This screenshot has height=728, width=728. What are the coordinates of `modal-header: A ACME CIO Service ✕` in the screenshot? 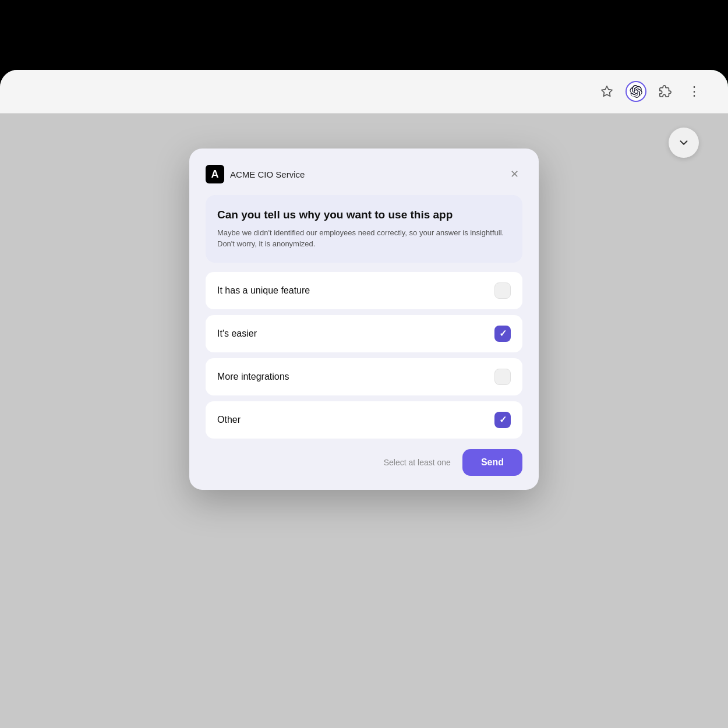 It's located at (364, 174).